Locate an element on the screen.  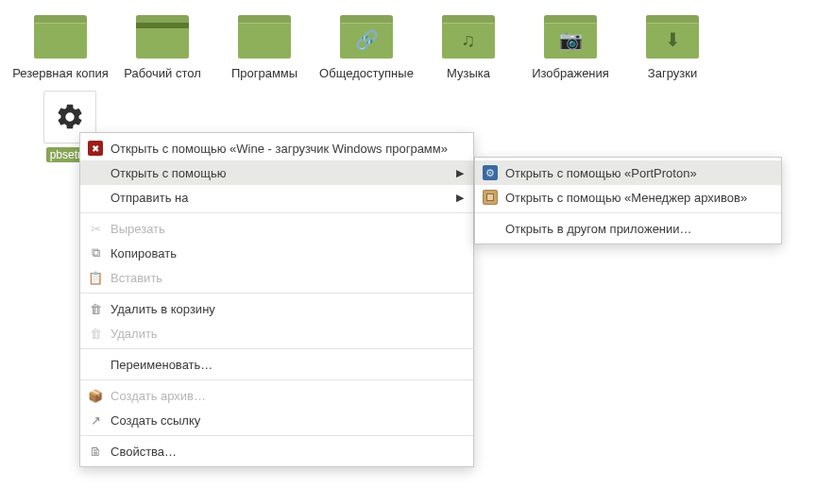
menu-item-label: Копировать is located at coordinates (287, 253).